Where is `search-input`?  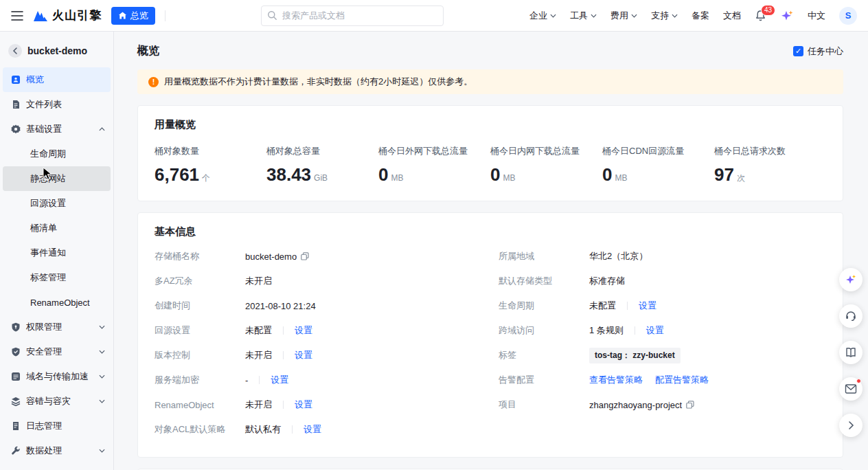 search-input is located at coordinates (352, 16).